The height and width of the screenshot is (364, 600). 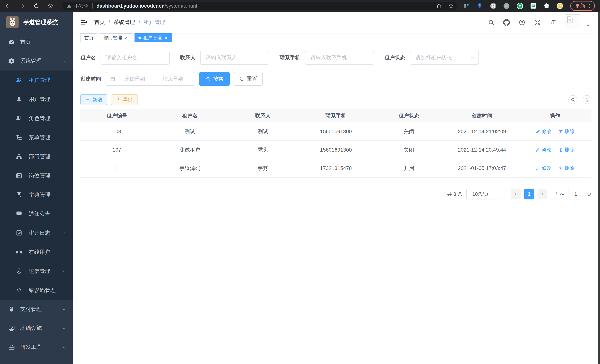 I want to click on tab: 部门管理, so click(x=116, y=38).